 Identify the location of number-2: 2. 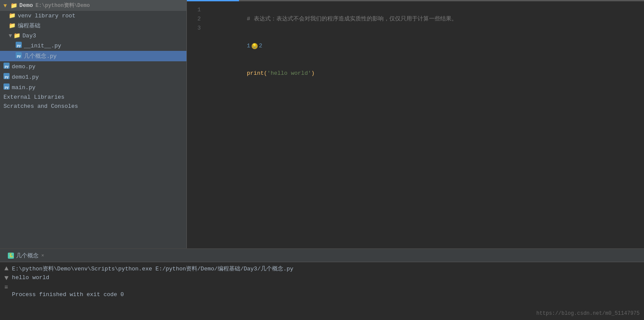
(261, 46).